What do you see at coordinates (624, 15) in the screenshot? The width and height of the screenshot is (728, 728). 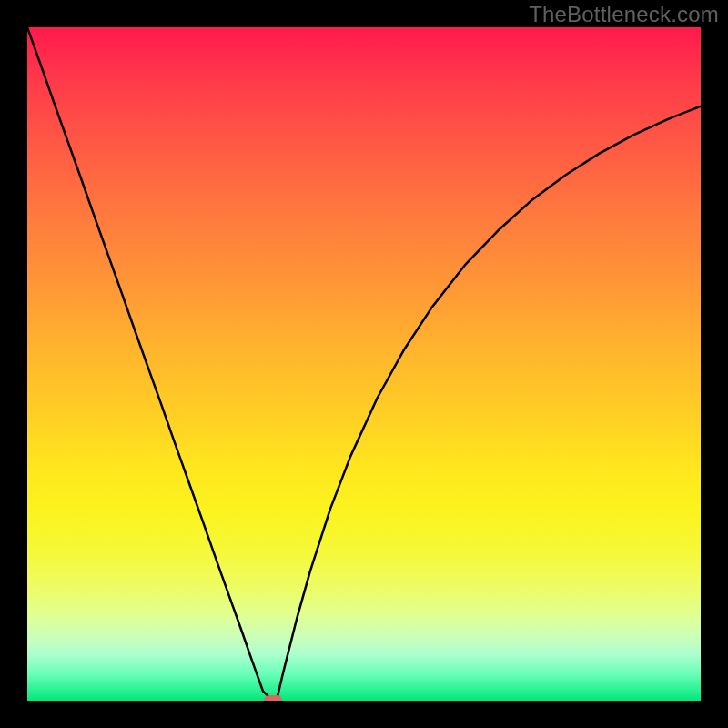 I see `watermark-text: TheBottleneck.com` at bounding box center [624, 15].